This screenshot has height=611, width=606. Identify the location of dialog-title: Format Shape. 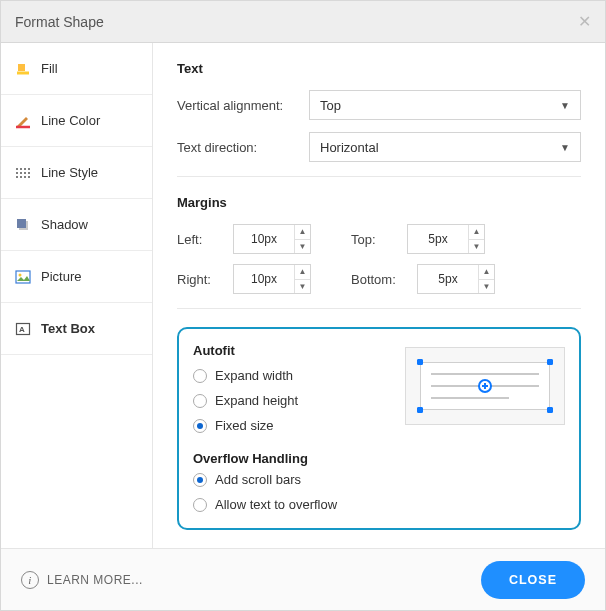
(60, 22).